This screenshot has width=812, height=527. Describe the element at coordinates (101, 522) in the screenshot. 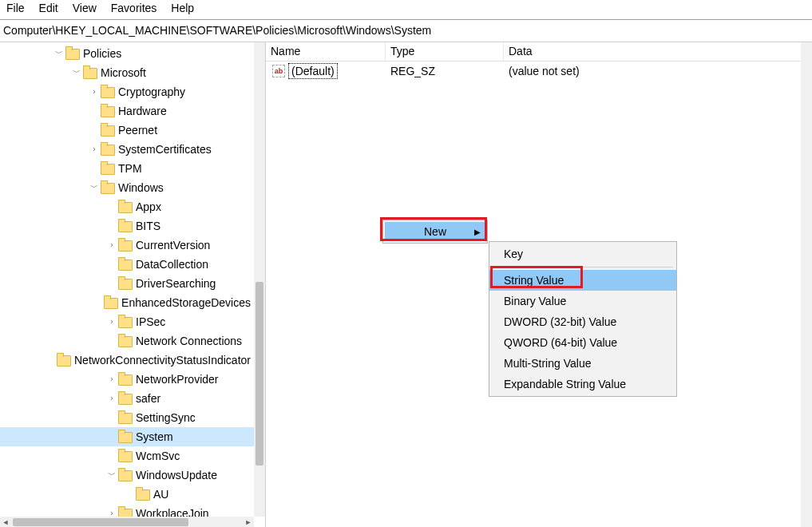

I see `tree-horizontal-scroll-thumb` at that location.